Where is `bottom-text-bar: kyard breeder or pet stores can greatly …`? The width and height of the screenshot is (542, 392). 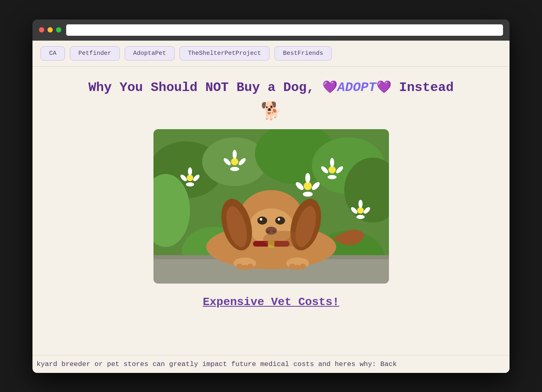
bottom-text-bar: kyard breeder or pet stores can greatly … is located at coordinates (271, 364).